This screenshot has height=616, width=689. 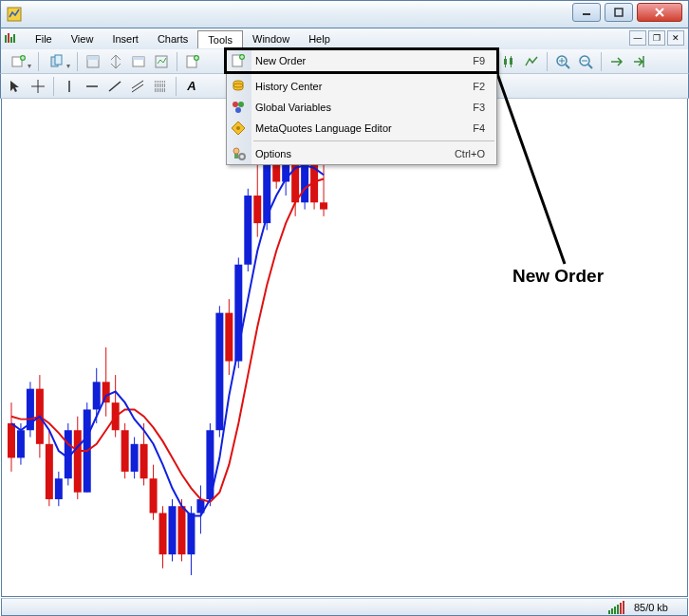 What do you see at coordinates (58, 62) in the screenshot?
I see `profiles-button` at bounding box center [58, 62].